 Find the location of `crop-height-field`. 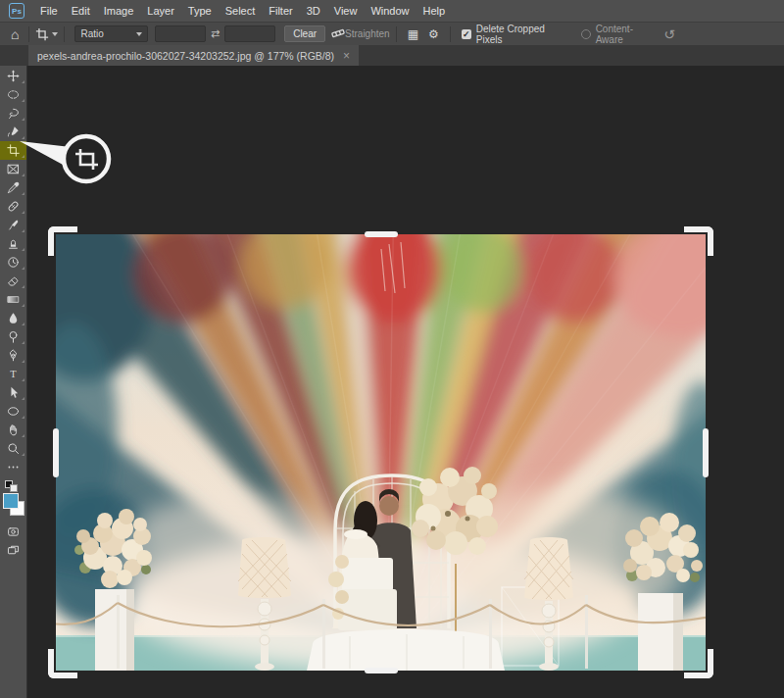

crop-height-field is located at coordinates (250, 33).